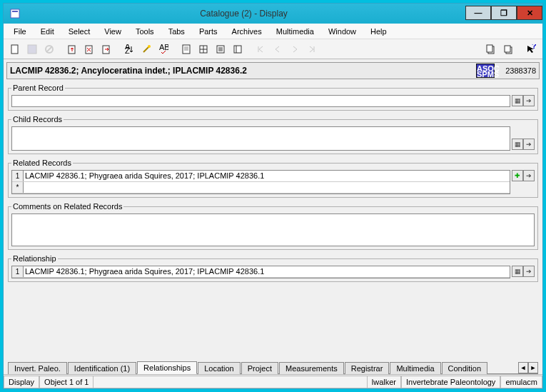 This screenshot has width=546, height=392. Describe the element at coordinates (163, 49) in the screenshot. I see `spellcheck-icon: ABC` at that location.